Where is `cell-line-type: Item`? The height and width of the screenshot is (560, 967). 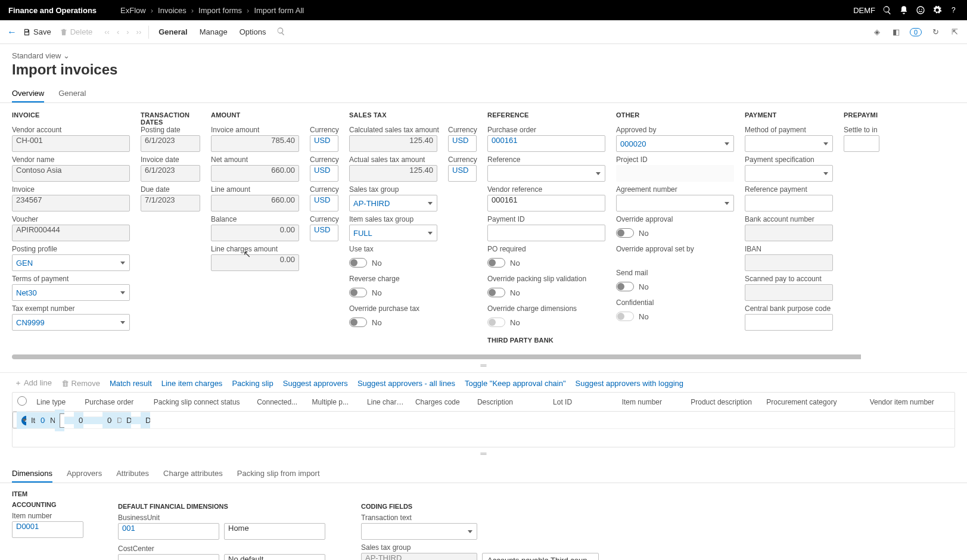 cell-line-type: Item is located at coordinates (31, 420).